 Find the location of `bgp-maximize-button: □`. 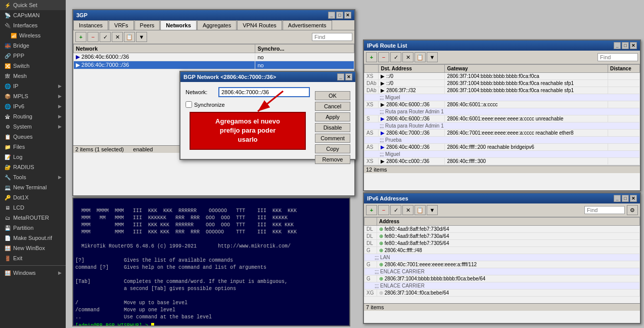

bgp-maximize-button: □ is located at coordinates (340, 15).